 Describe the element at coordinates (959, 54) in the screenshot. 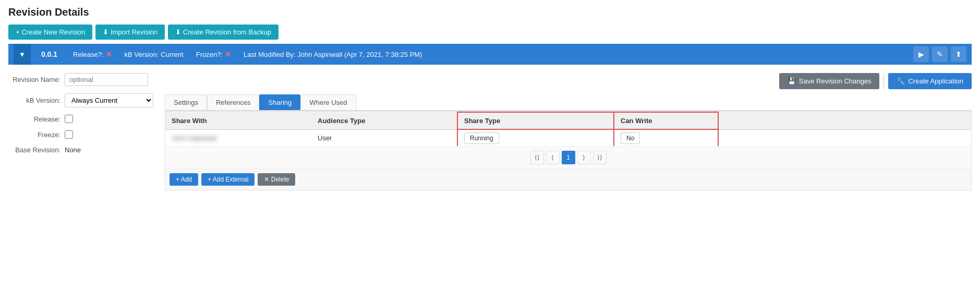

I see `download-button: ⬆` at that location.